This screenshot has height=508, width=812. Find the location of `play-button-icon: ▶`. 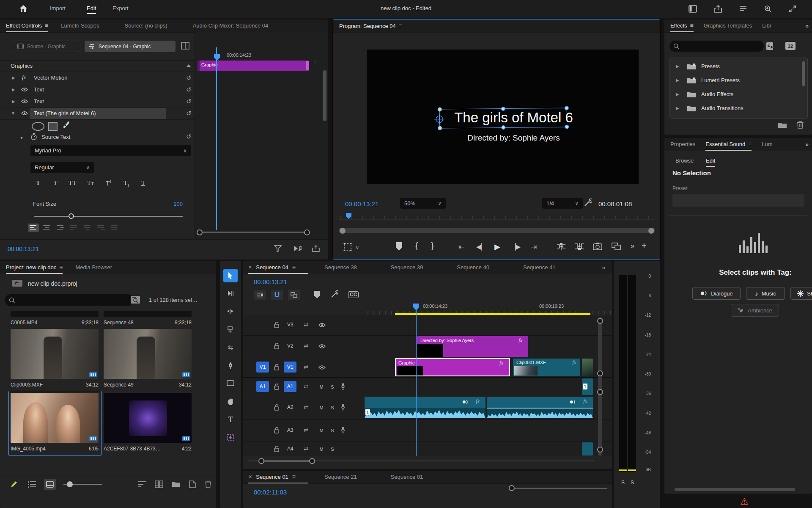

play-button-icon: ▶ is located at coordinates (497, 247).